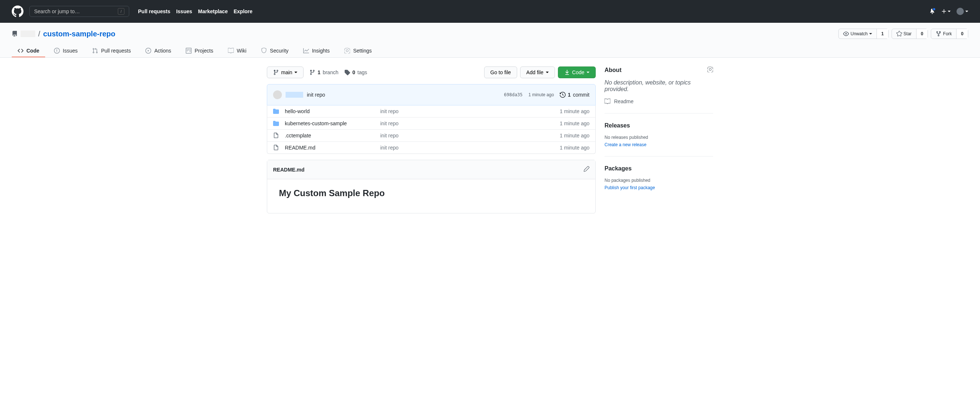  What do you see at coordinates (567, 72) in the screenshot?
I see `download-icon` at bounding box center [567, 72].